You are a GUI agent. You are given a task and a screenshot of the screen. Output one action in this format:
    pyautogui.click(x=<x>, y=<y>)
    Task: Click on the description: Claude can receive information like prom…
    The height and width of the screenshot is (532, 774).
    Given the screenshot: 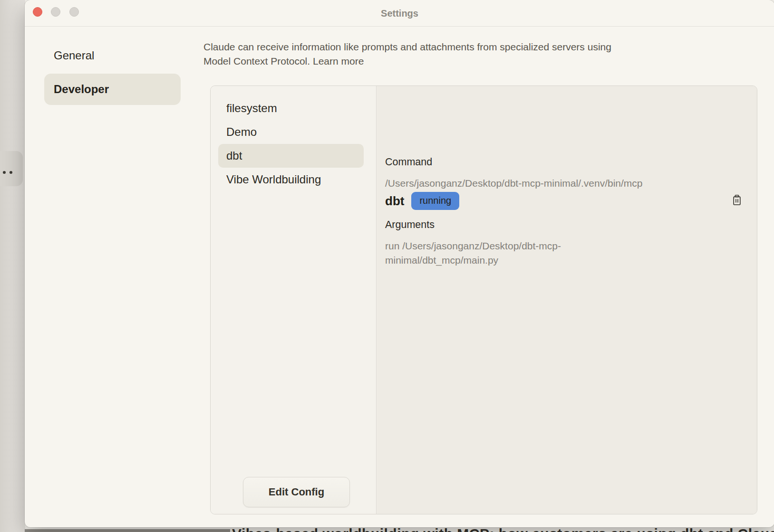 What is the action you would take?
    pyautogui.click(x=460, y=54)
    